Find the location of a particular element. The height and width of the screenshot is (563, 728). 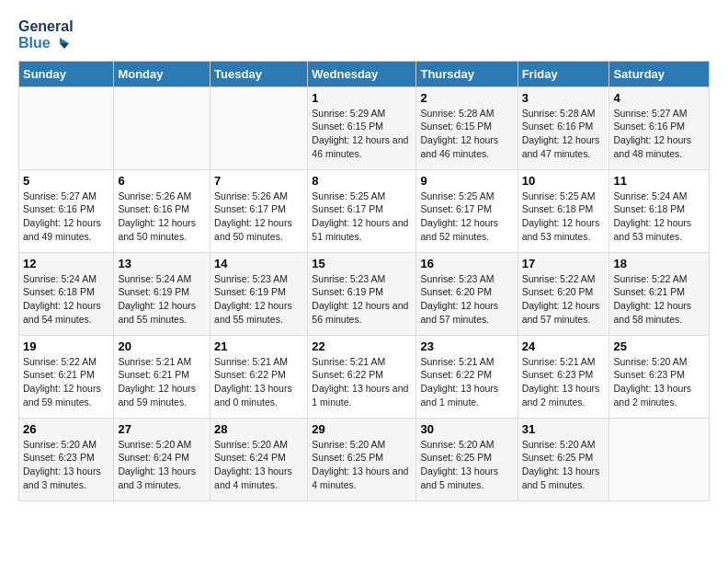

calendar-week-row: 1Sunrise: 5:29 AMSunset: 6:15 PMDaylight… is located at coordinates (364, 128).